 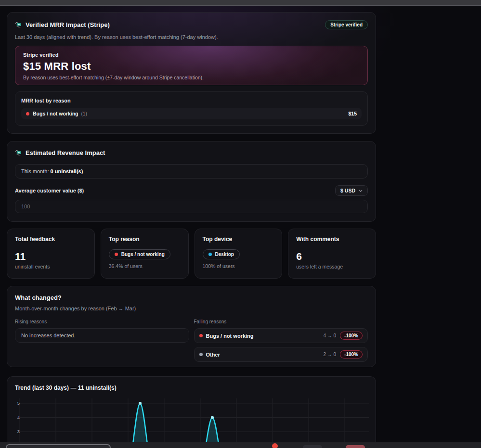 What do you see at coordinates (51, 256) in the screenshot?
I see `stat-value: 11` at bounding box center [51, 256].